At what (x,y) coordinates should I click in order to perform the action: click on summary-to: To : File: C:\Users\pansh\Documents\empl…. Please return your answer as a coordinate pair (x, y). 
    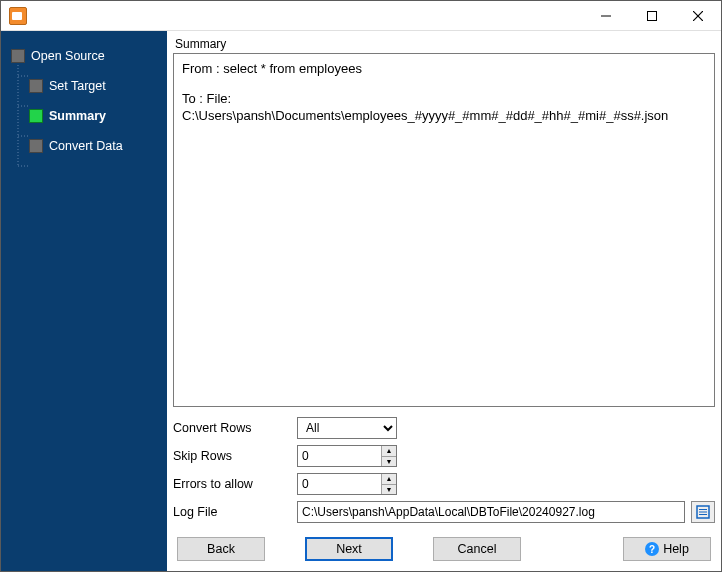
    Looking at the image, I should click on (444, 108).